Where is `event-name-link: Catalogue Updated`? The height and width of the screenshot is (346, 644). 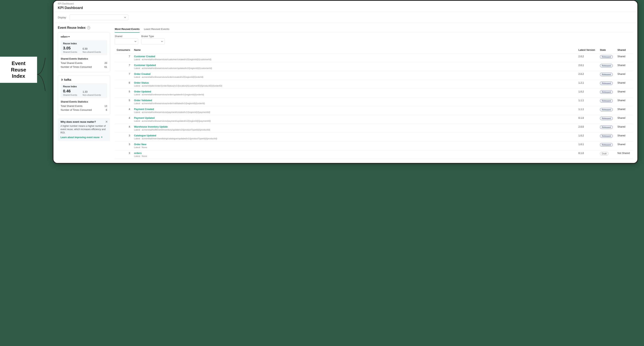 event-name-link: Catalogue Updated is located at coordinates (354, 136).